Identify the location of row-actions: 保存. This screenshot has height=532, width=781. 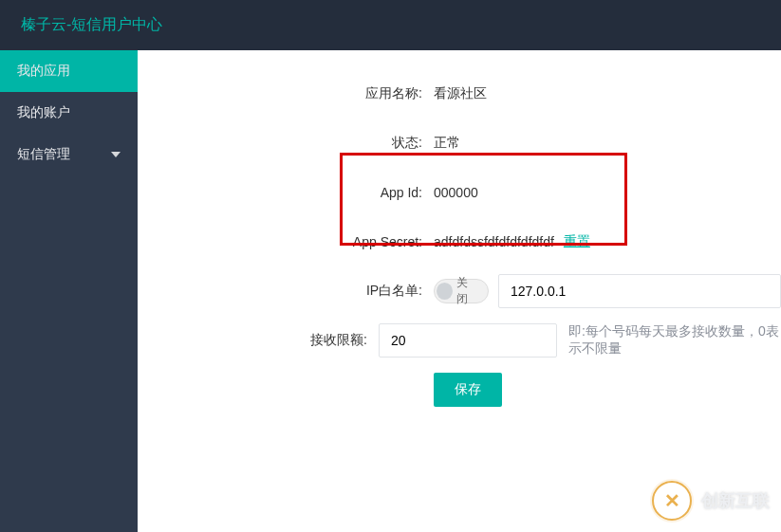
(459, 390).